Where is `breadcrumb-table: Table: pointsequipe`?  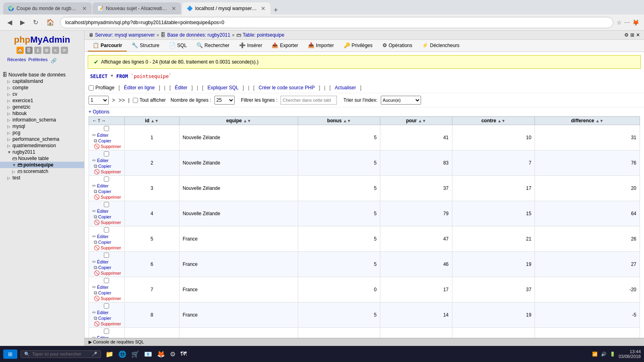 breadcrumb-table: Table: pointsequipe is located at coordinates (263, 35).